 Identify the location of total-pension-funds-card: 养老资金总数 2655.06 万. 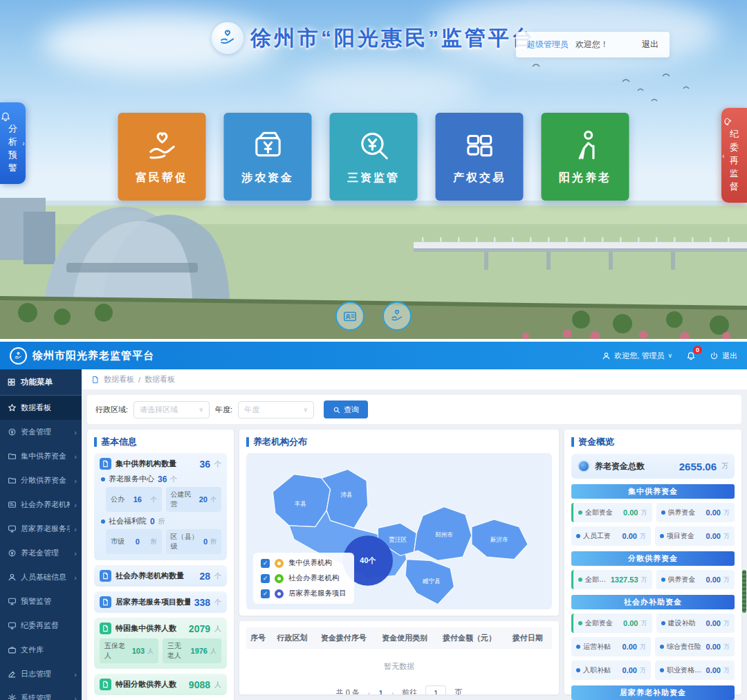
(653, 466).